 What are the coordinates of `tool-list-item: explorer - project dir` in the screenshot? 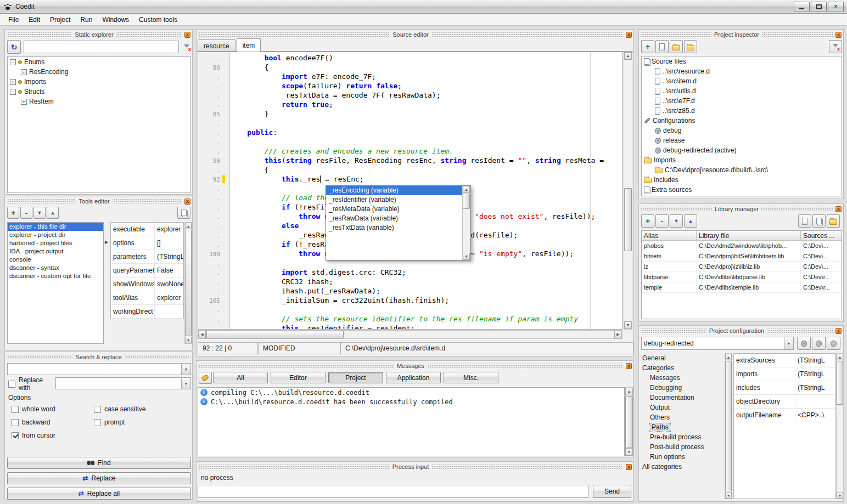 It's located at (55, 235).